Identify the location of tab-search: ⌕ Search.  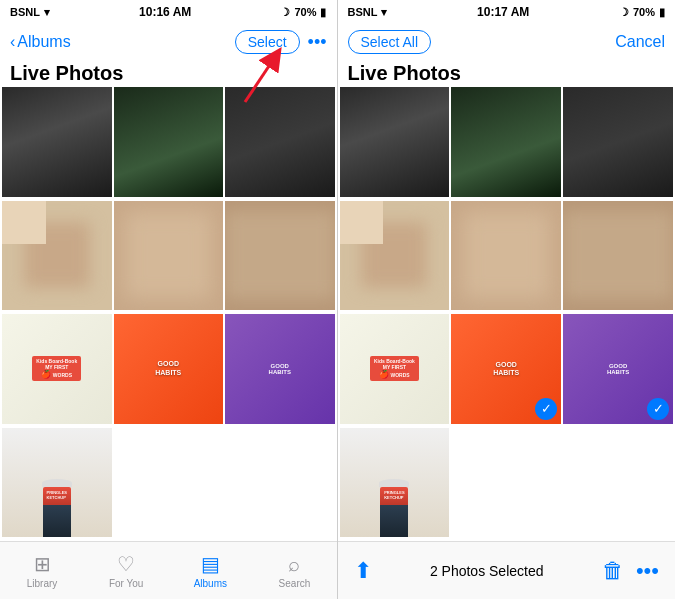
(294, 570).